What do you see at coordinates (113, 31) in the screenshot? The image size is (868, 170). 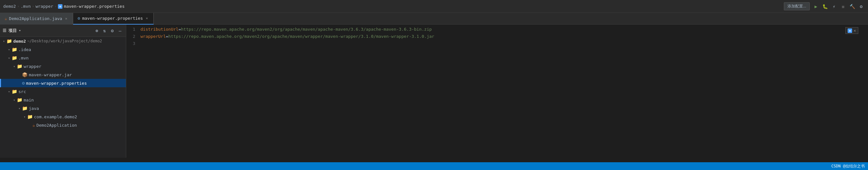 I see `settings-sidebar-icon: ⚙` at bounding box center [113, 31].